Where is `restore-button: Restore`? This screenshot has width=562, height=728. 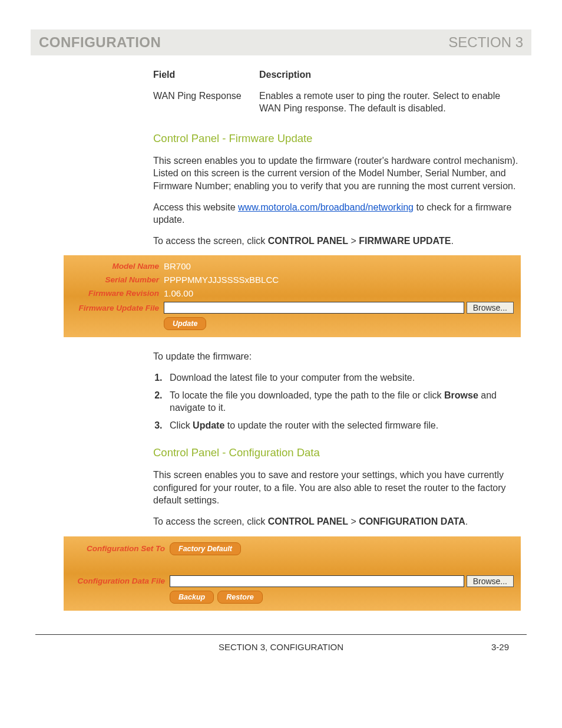 restore-button: Restore is located at coordinates (240, 597).